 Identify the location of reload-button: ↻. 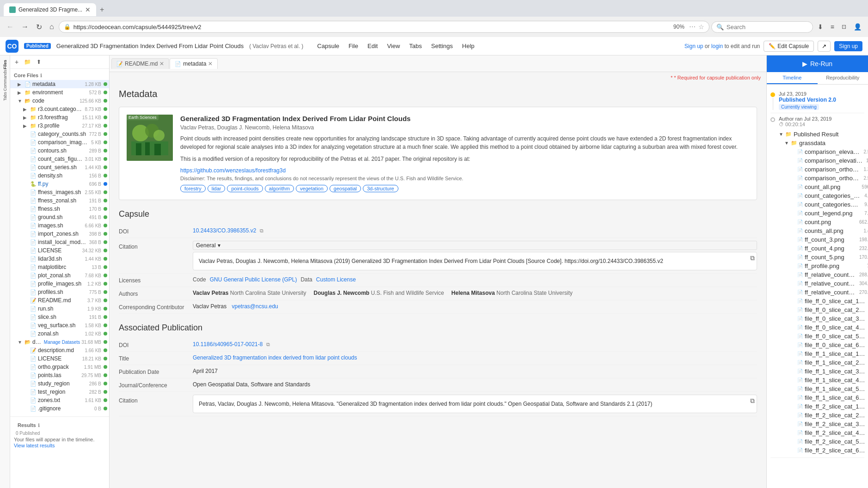
(39, 27).